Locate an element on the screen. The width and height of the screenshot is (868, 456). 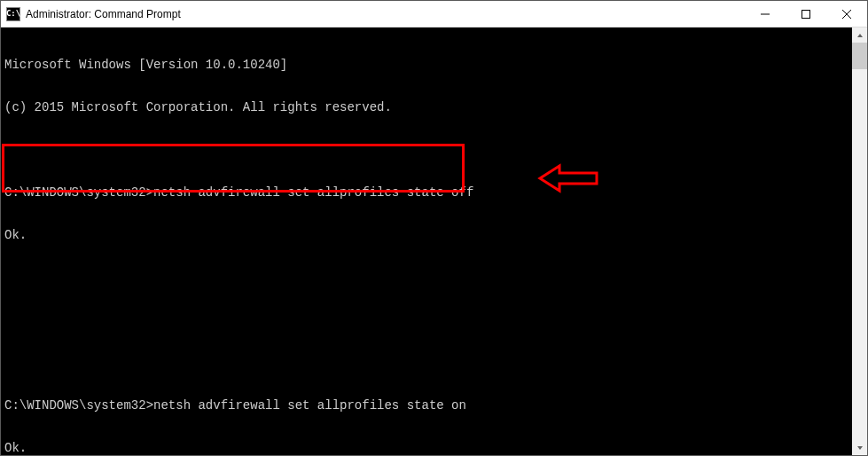
close-button is located at coordinates (847, 14).